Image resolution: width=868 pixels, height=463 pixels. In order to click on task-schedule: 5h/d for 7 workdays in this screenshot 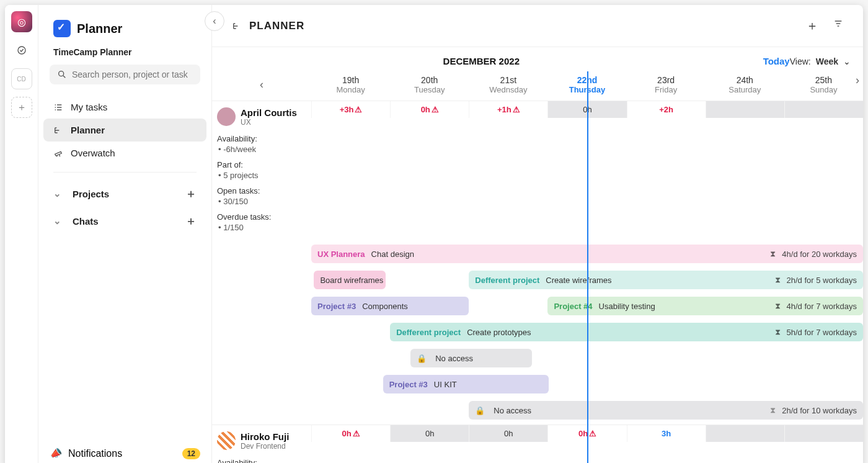, I will do `click(822, 333)`.